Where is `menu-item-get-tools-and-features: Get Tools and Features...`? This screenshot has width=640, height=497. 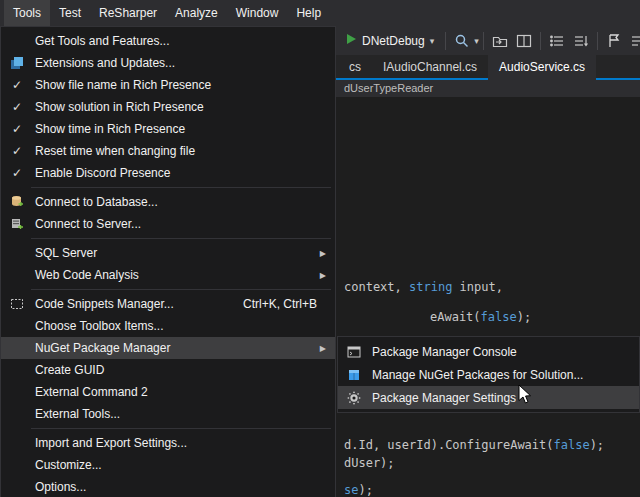
menu-item-get-tools-and-features: Get Tools and Features... is located at coordinates (168, 41).